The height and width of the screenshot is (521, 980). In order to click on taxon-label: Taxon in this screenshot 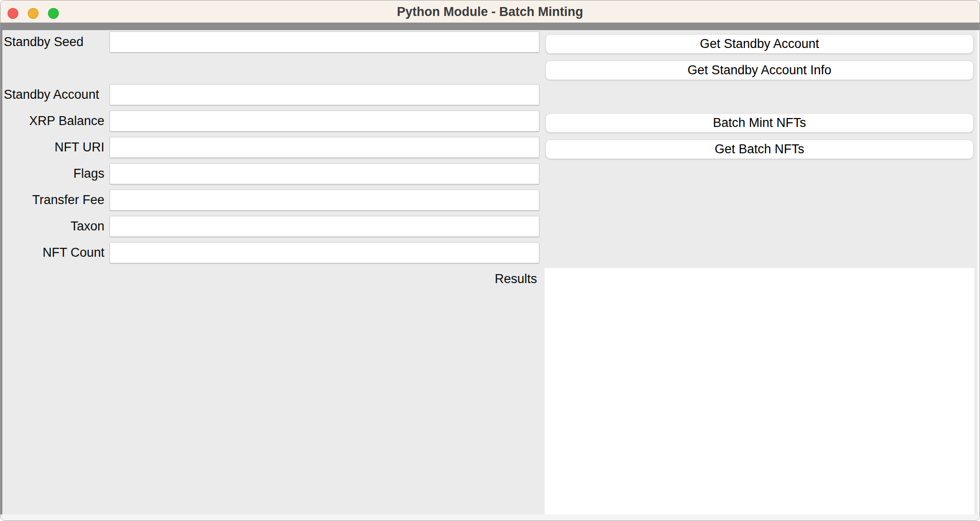, I will do `click(54, 227)`.